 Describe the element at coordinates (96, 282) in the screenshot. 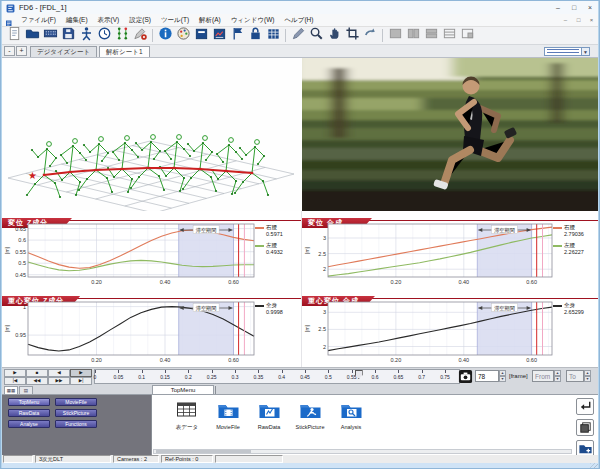

I see `svg-text: 0.20` at that location.